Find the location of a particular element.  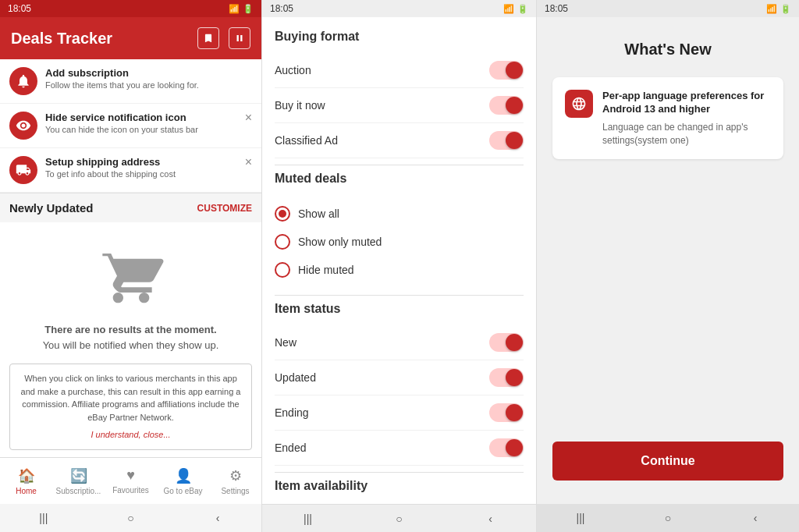

customize-button: CUSTOMIZE is located at coordinates (225, 208).